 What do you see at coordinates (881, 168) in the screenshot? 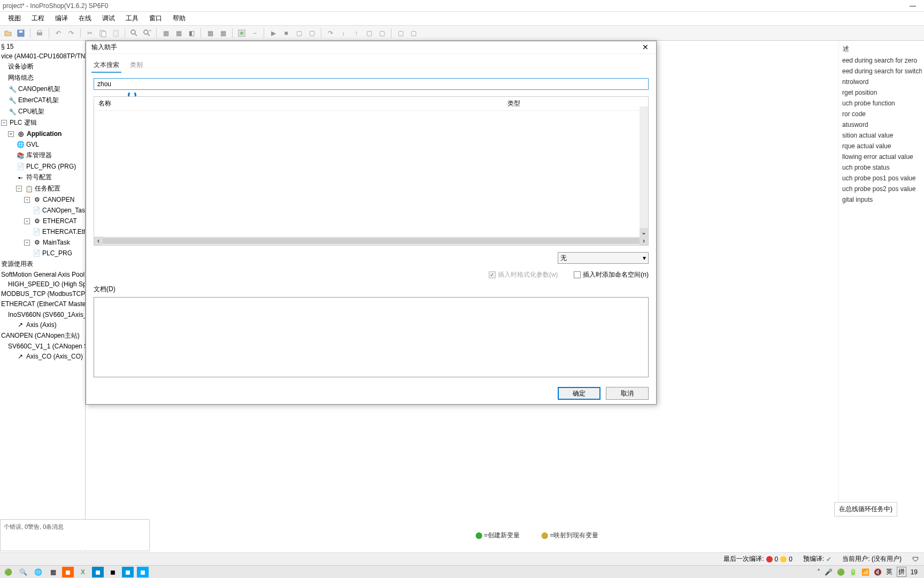
I see `property-item: uch probe status` at bounding box center [881, 168].